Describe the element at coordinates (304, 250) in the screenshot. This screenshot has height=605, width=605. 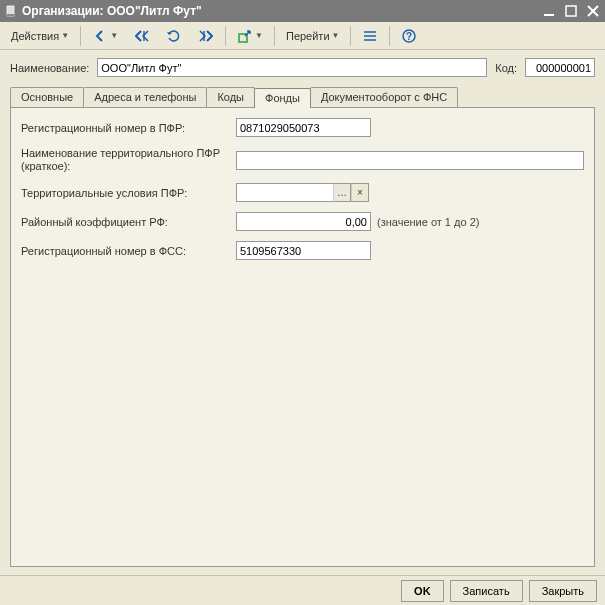
I see `fss-input` at that location.